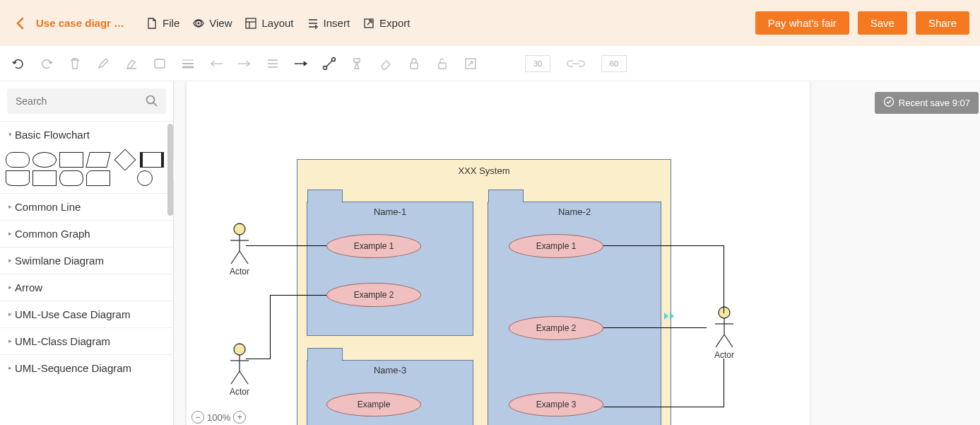 Image resolution: width=980 pixels, height=425 pixels. I want to click on usecase-2: Example 2, so click(374, 295).